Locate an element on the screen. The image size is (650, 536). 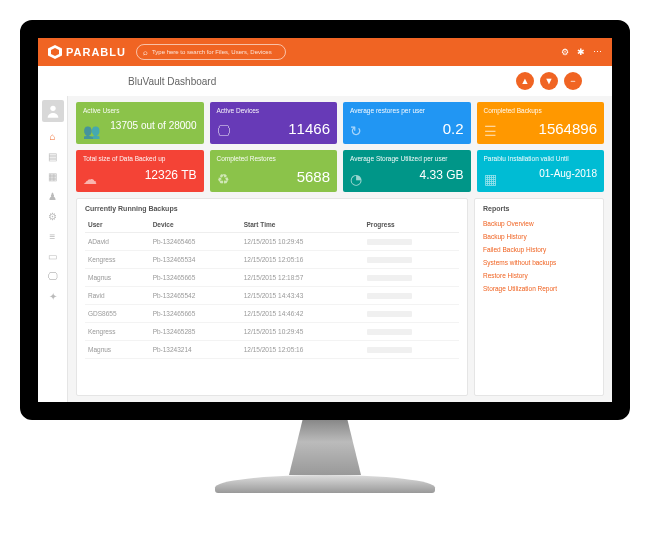
cell-time: 12/15/2015 14:46:42 is located at coordinates (302, 314).